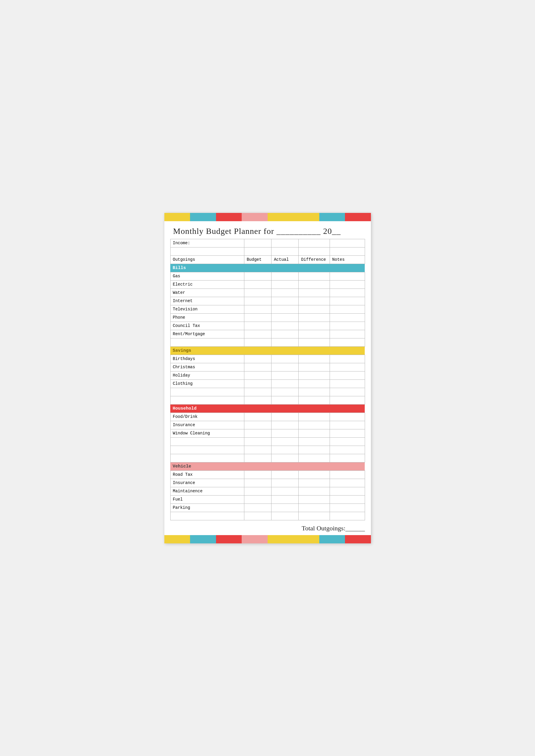 This screenshot has width=535, height=756. What do you see at coordinates (268, 260) in the screenshot?
I see `column-header-row: Outgoings Budget Actual Difference Notes` at bounding box center [268, 260].